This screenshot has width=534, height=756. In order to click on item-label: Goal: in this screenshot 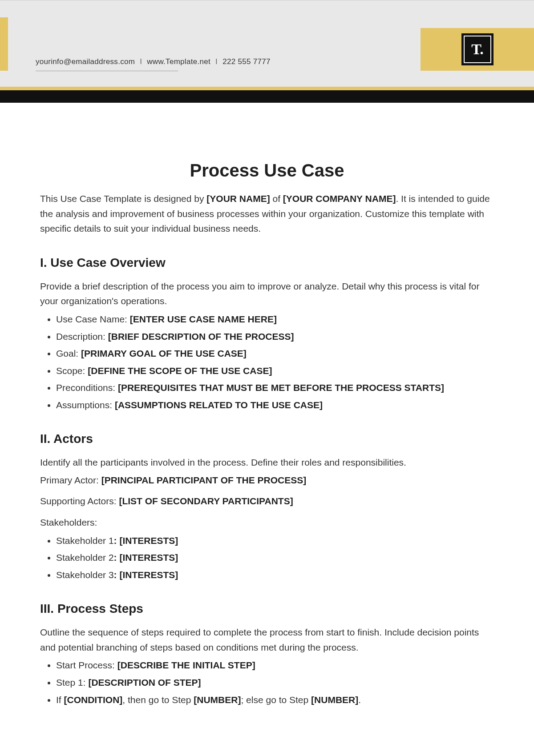, I will do `click(69, 353)`.